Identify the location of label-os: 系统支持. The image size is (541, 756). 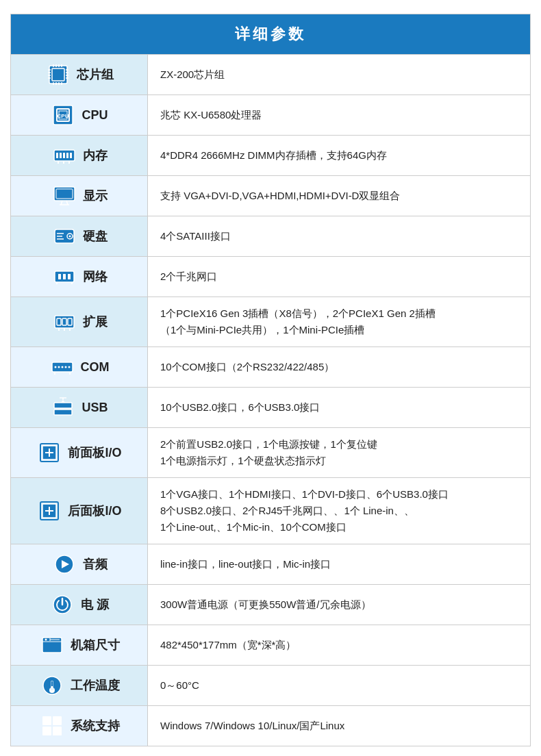
(79, 726).